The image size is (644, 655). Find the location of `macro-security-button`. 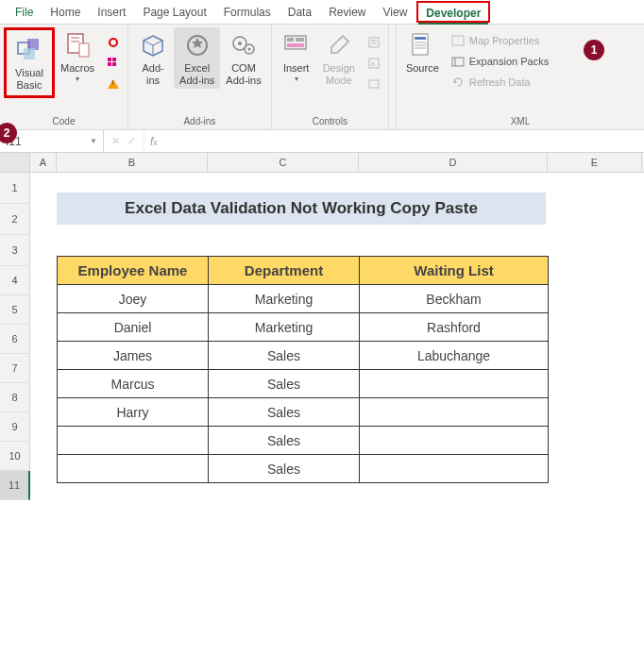

macro-security-button is located at coordinates (113, 84).